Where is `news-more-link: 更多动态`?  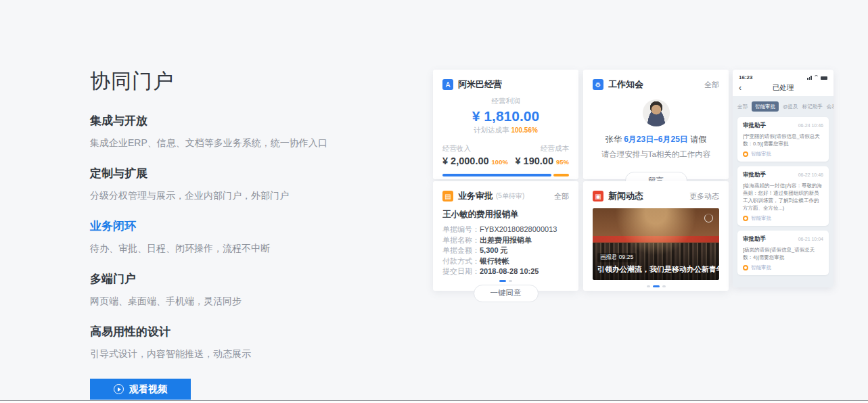 news-more-link: 更多动态 is located at coordinates (704, 196).